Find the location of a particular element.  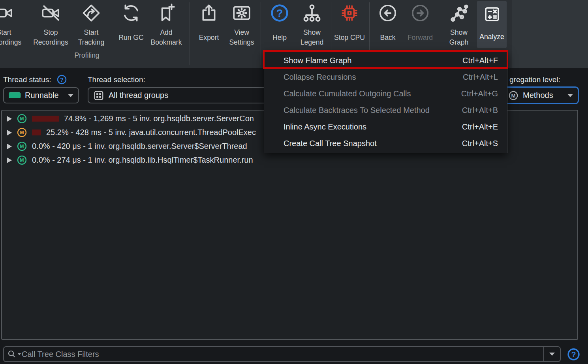

shortcut-label: Ctrl+Alt+B is located at coordinates (480, 111).